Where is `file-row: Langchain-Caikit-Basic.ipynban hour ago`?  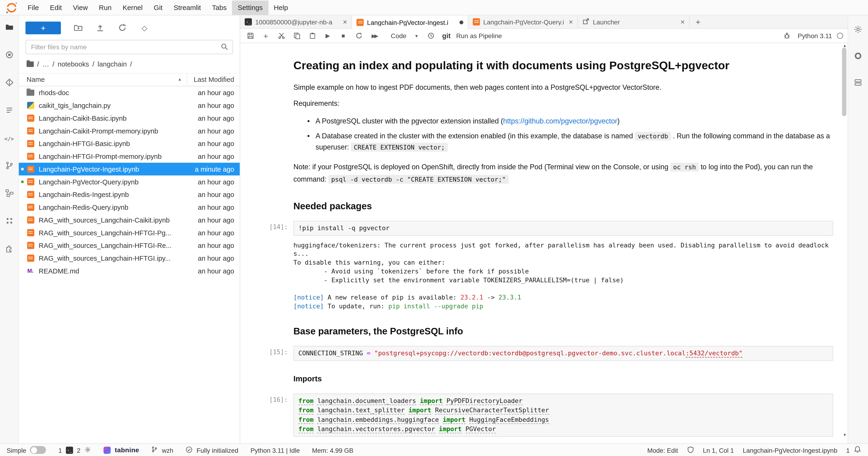 file-row: Langchain-Caikit-Basic.ipynban hour ago is located at coordinates (129, 118).